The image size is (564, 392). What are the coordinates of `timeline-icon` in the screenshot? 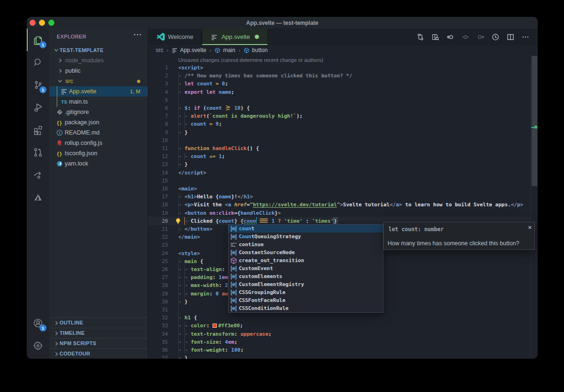 It's located at (495, 37).